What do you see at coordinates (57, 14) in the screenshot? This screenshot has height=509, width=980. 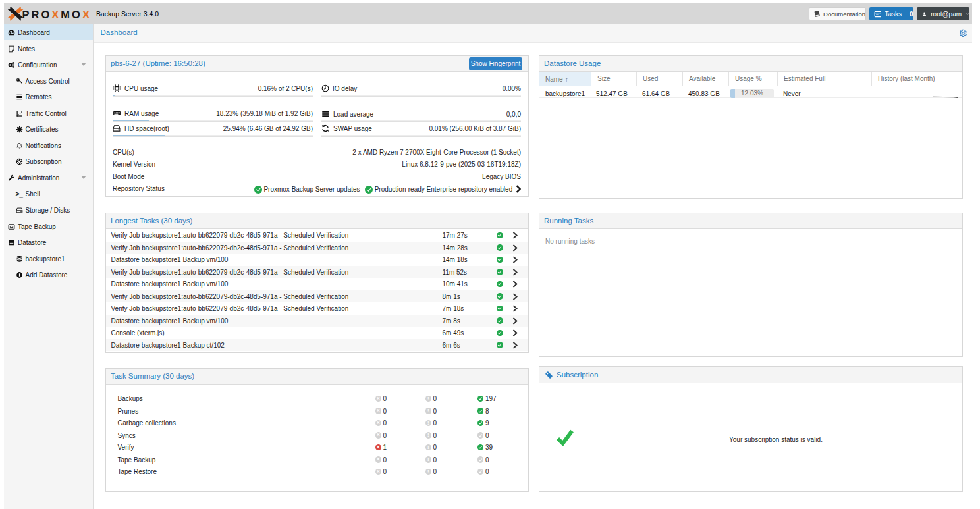 I see `svg-text: PROXMOX` at bounding box center [57, 14].